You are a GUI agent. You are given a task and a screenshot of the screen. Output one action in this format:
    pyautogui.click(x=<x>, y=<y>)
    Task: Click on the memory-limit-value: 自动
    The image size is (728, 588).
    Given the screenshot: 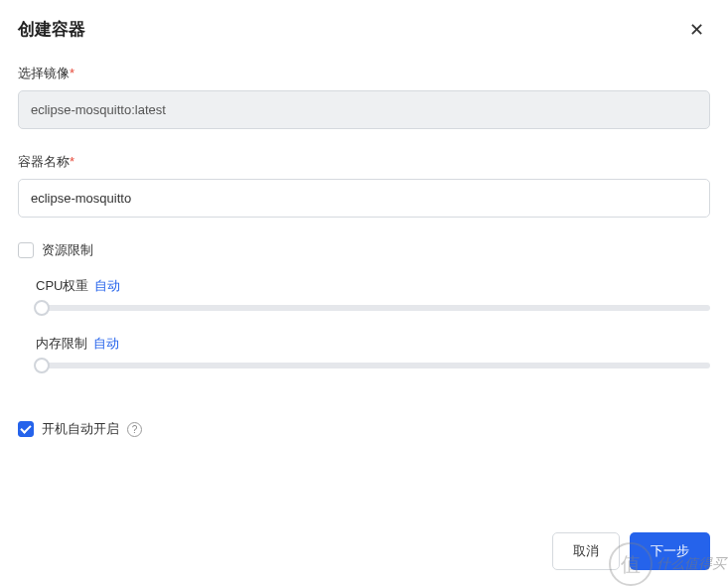 What is the action you would take?
    pyautogui.click(x=106, y=344)
    